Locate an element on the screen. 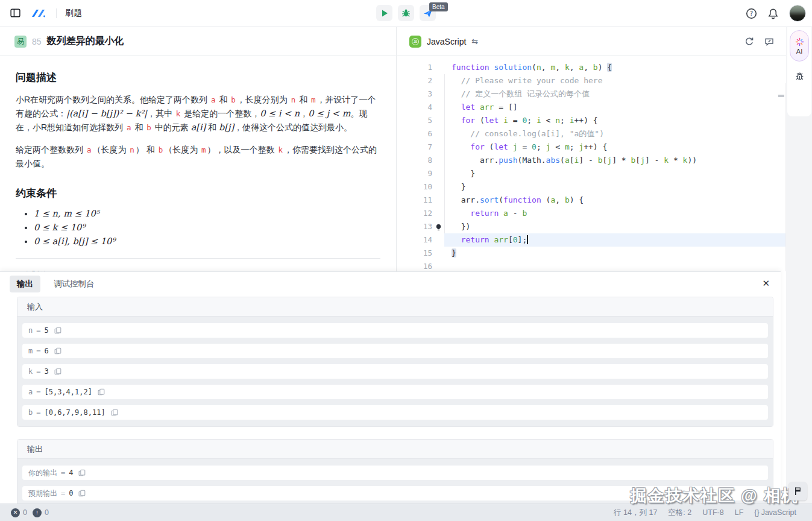 This screenshot has width=812, height=521. line-number: 8 is located at coordinates (415, 160).